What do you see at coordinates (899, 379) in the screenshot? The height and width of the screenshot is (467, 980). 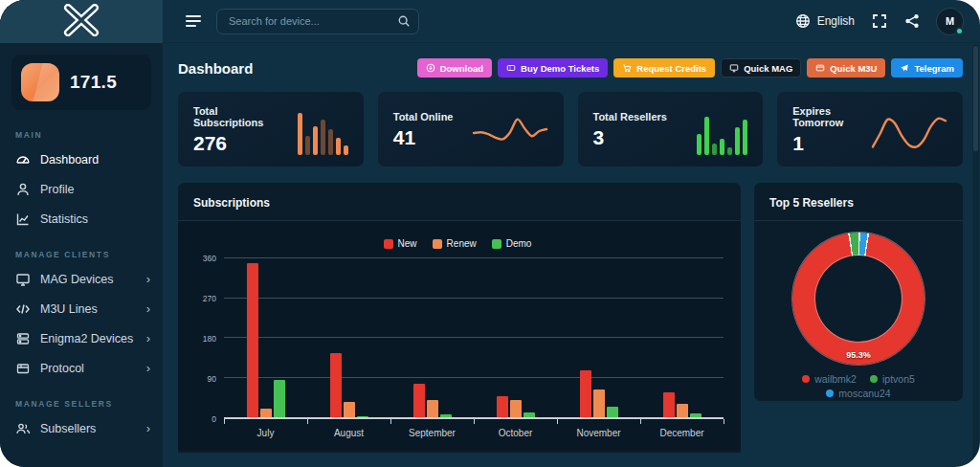 I see `legend-label: iptvon5` at bounding box center [899, 379].